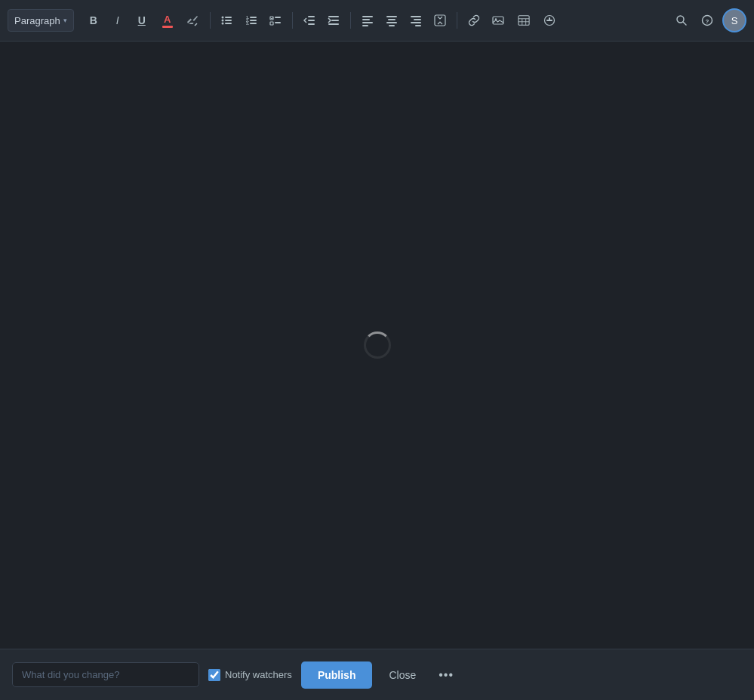  Describe the element at coordinates (94, 20) in the screenshot. I see `bold-button: B` at that location.